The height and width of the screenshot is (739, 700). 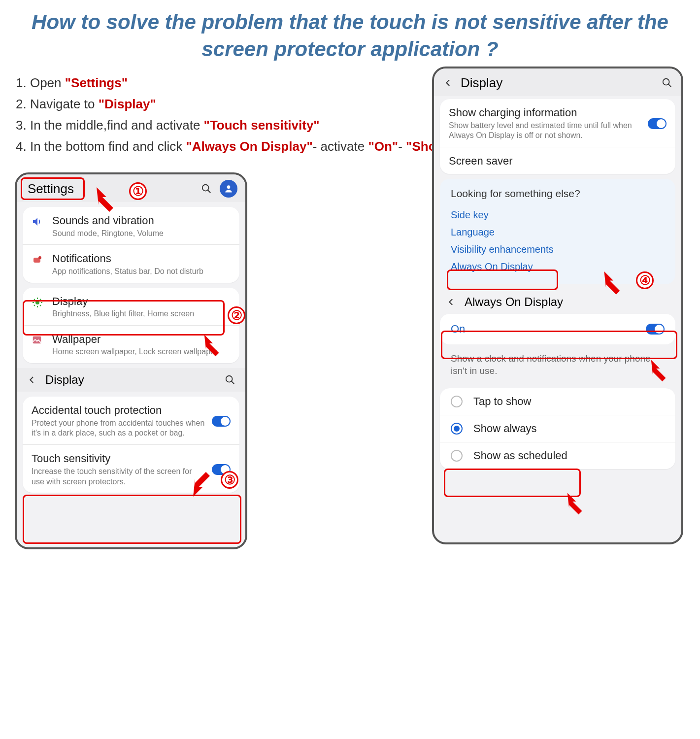 What do you see at coordinates (558, 233) in the screenshot?
I see `link-language: Language` at bounding box center [558, 233].